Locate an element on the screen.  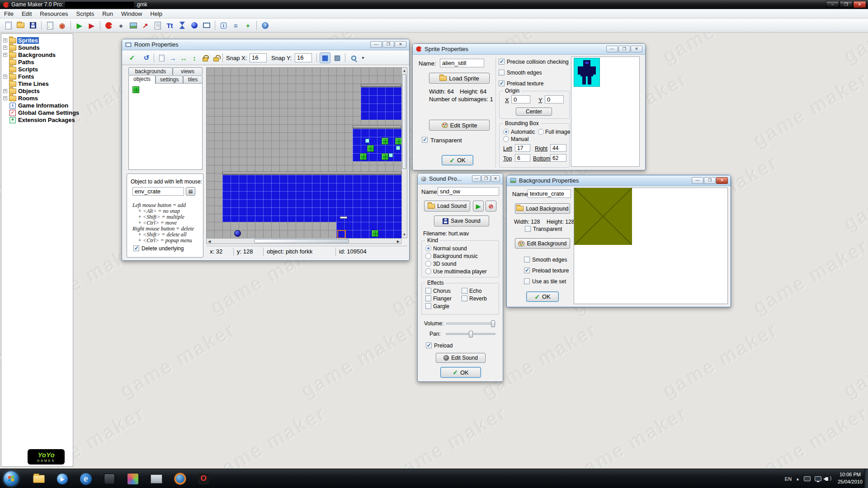
menu-file: File is located at coordinates (9, 14).